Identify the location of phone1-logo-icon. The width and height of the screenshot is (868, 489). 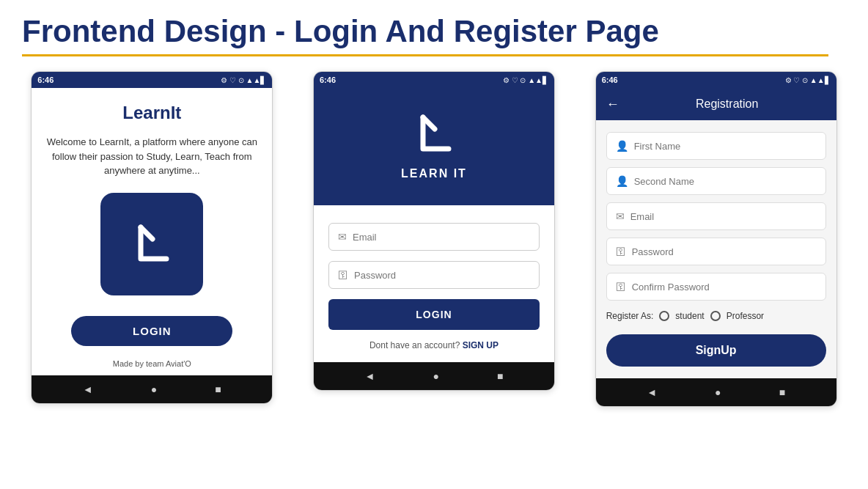
(152, 244).